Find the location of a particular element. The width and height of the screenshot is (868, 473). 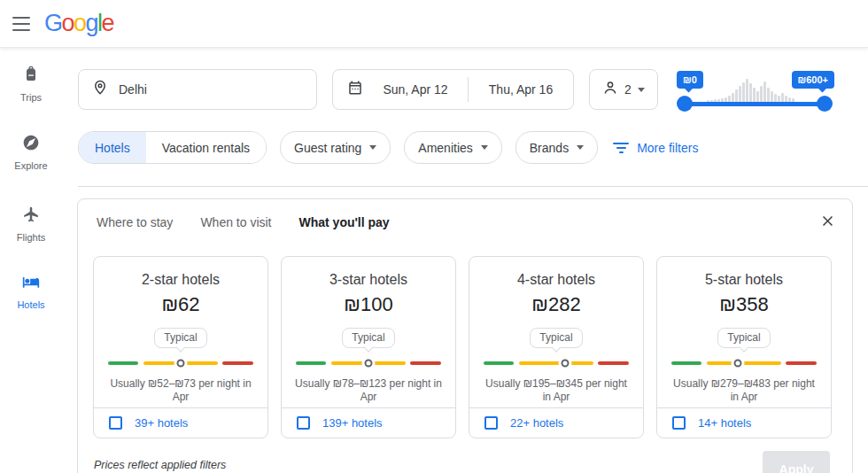

card-footer: 14+ hotels is located at coordinates (744, 423).